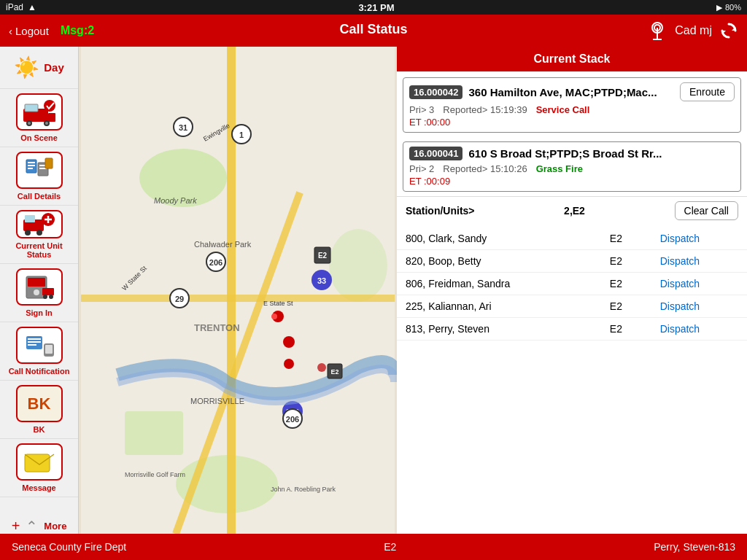  Describe the element at coordinates (441, 211) in the screenshot. I see `station-label: Station/Units>` at that location.